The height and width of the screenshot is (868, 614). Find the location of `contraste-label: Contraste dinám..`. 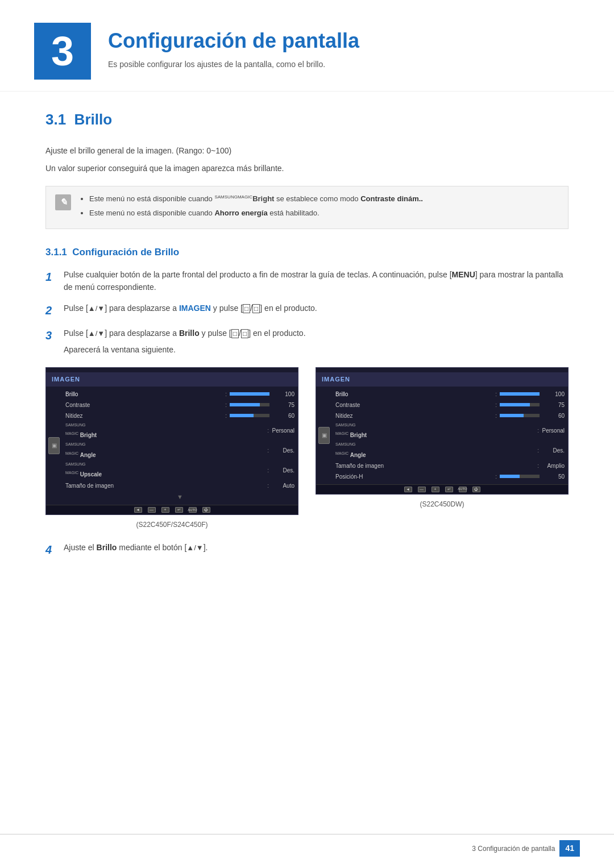

contraste-label: Contraste dinám.. is located at coordinates (392, 199).